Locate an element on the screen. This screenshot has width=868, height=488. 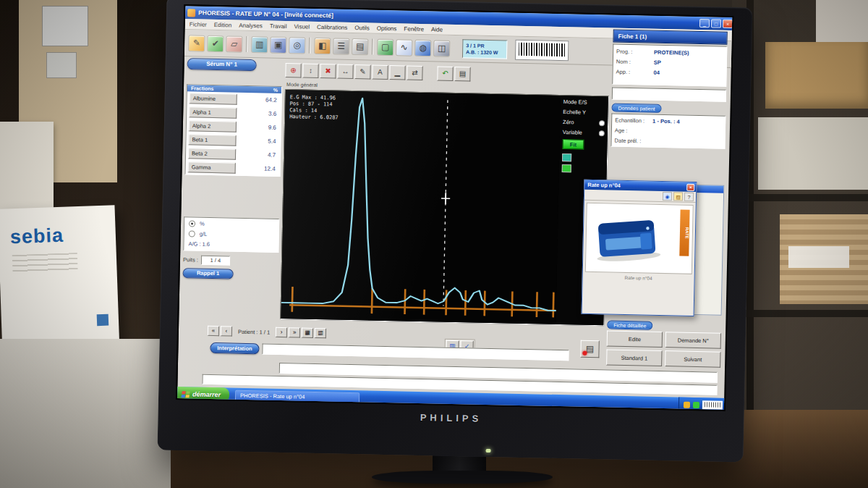
validate-check-icon: ✔ is located at coordinates (216, 43).